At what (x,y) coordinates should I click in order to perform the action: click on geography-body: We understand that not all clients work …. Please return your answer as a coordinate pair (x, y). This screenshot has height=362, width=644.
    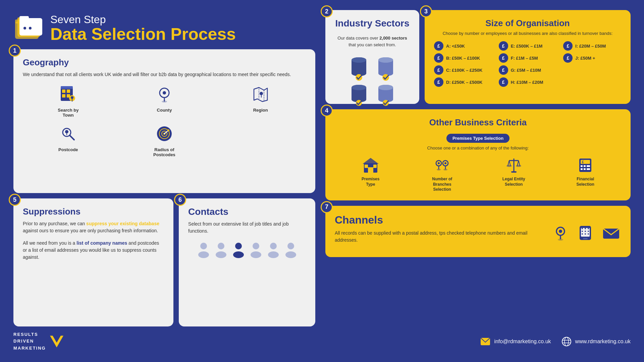
    Looking at the image, I should click on (164, 74).